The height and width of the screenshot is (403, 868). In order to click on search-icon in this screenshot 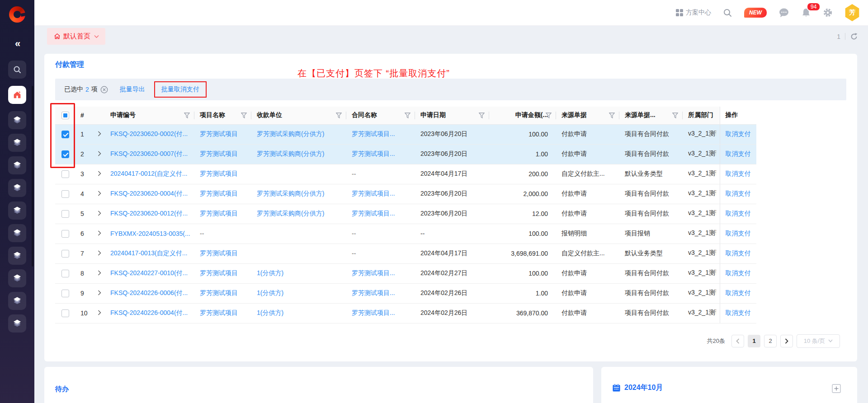, I will do `click(728, 13)`.